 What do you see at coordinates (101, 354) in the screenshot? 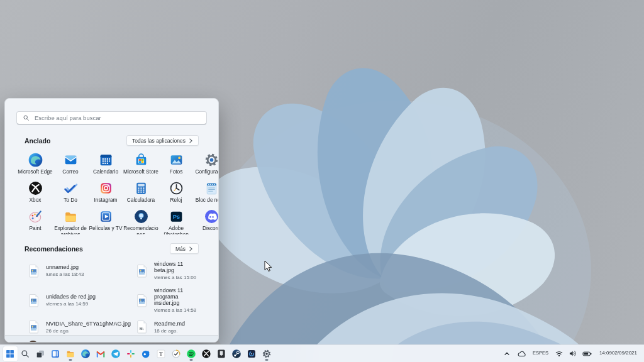
I see `taskbar-gmail-button` at bounding box center [101, 354].